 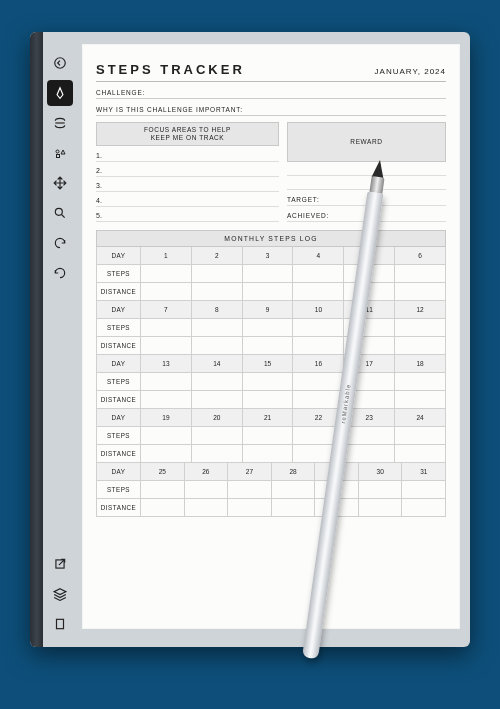 I want to click on layers-icon, so click(x=60, y=594).